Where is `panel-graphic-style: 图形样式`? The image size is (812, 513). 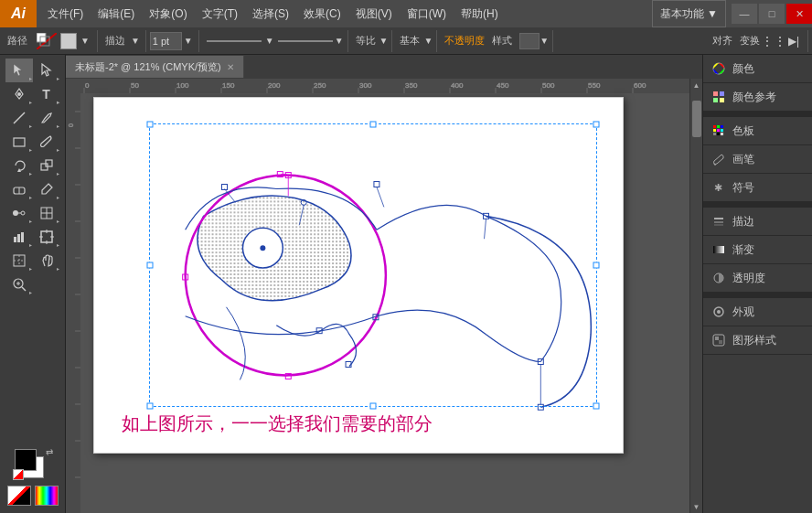 panel-graphic-style: 图形样式 is located at coordinates (757, 340).